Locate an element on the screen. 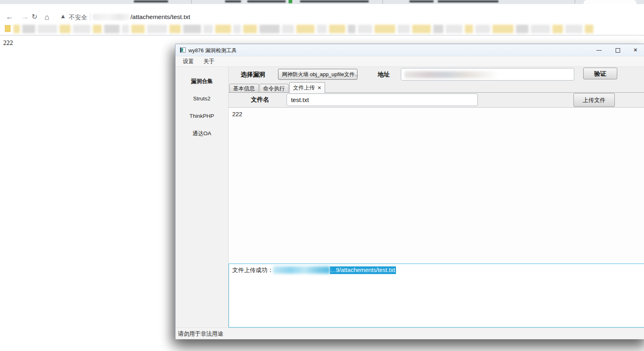 Image resolution: width=644 pixels, height=351 pixels. back-icon: ← is located at coordinates (10, 17).